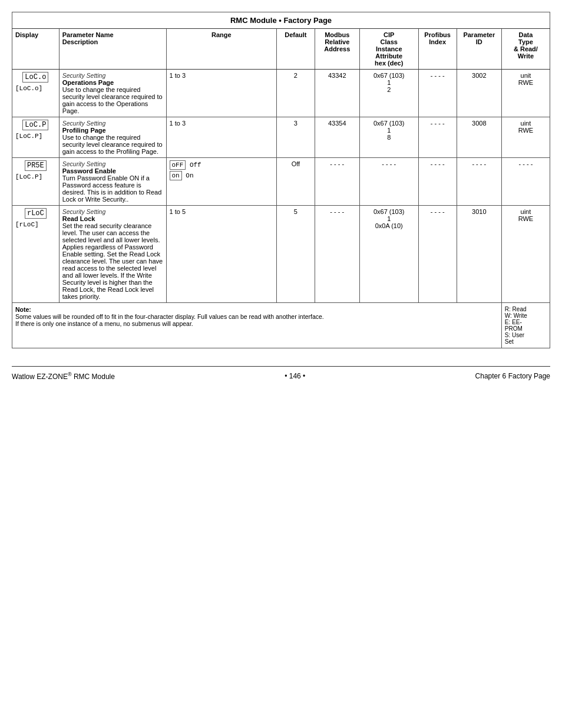  What do you see at coordinates (525, 138) in the screenshot?
I see `datatype-2: uintRWE` at bounding box center [525, 138].